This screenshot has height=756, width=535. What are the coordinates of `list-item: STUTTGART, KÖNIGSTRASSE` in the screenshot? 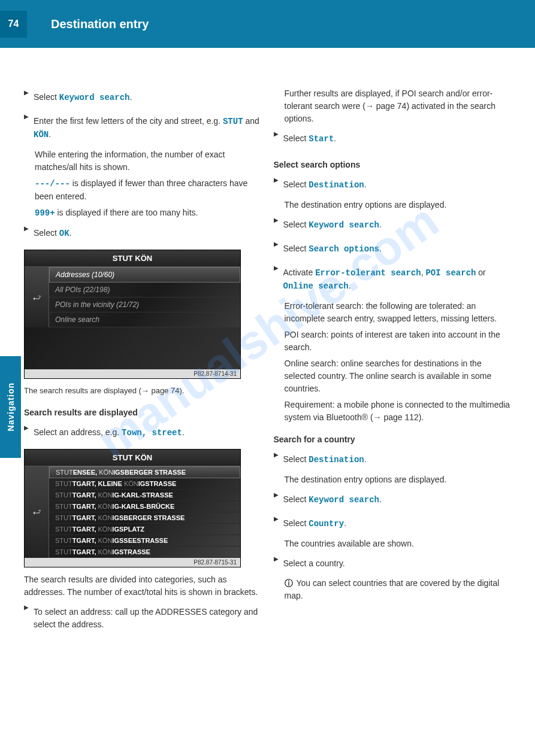 It's located at (145, 552).